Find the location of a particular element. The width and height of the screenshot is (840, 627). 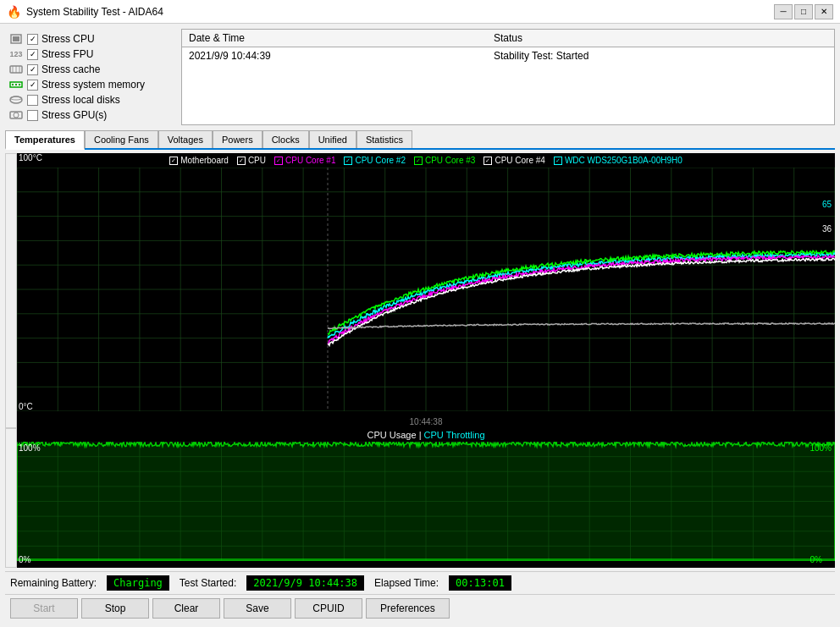

legend-item-Motherboard: ✓Motherboard is located at coordinates (199, 161).